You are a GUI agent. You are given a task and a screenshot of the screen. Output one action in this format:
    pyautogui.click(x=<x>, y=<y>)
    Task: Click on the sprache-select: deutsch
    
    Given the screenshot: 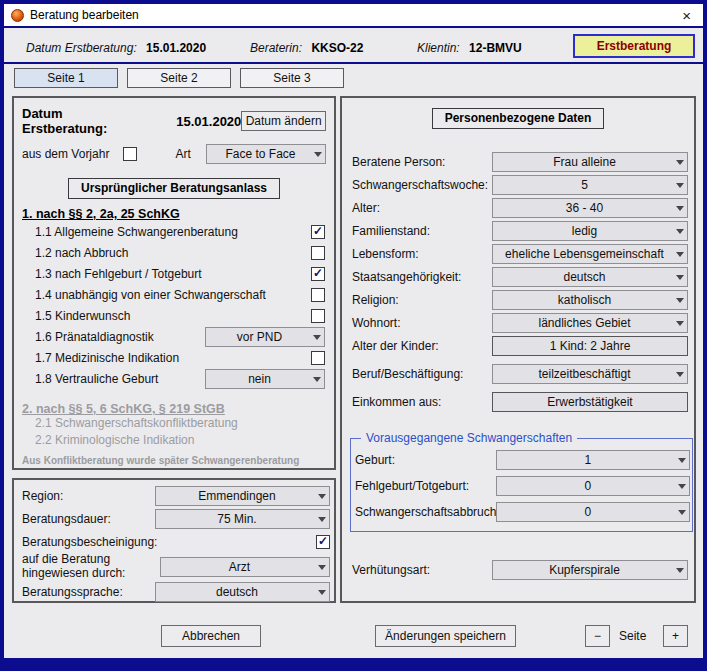 What is the action you would take?
    pyautogui.click(x=242, y=592)
    